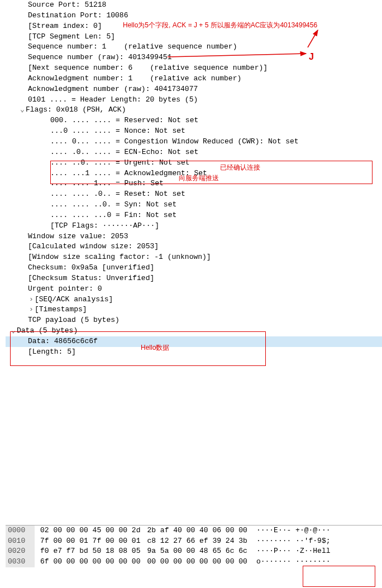 The image size is (382, 588). I want to click on field-checksum: Checksum: 0x9a5a [unverified], so click(194, 268).